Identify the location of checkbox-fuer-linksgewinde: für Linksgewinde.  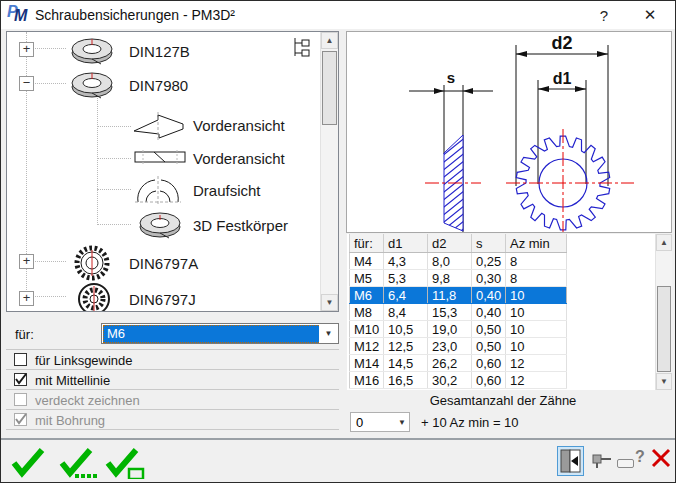
(172, 360).